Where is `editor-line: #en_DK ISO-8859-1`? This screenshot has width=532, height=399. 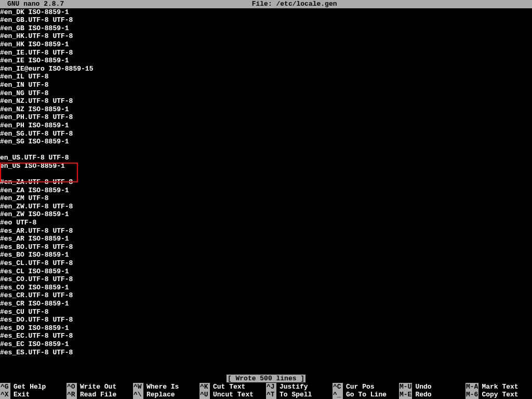
editor-line: #en_DK ISO-8859-1 is located at coordinates (266, 12).